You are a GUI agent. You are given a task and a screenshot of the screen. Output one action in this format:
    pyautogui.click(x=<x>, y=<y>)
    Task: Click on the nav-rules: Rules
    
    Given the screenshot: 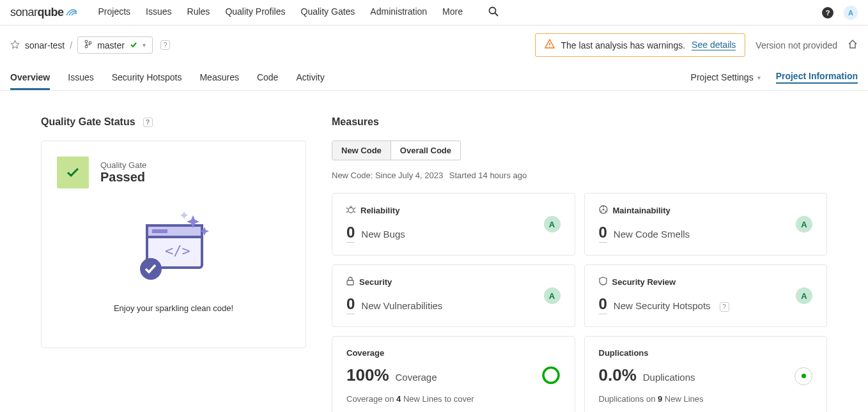 What is the action you would take?
    pyautogui.click(x=199, y=13)
    